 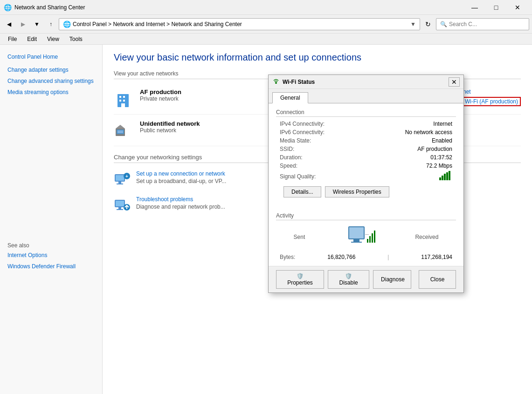 What do you see at coordinates (51, 244) in the screenshot?
I see `sidebar-see-also: See also` at bounding box center [51, 244].